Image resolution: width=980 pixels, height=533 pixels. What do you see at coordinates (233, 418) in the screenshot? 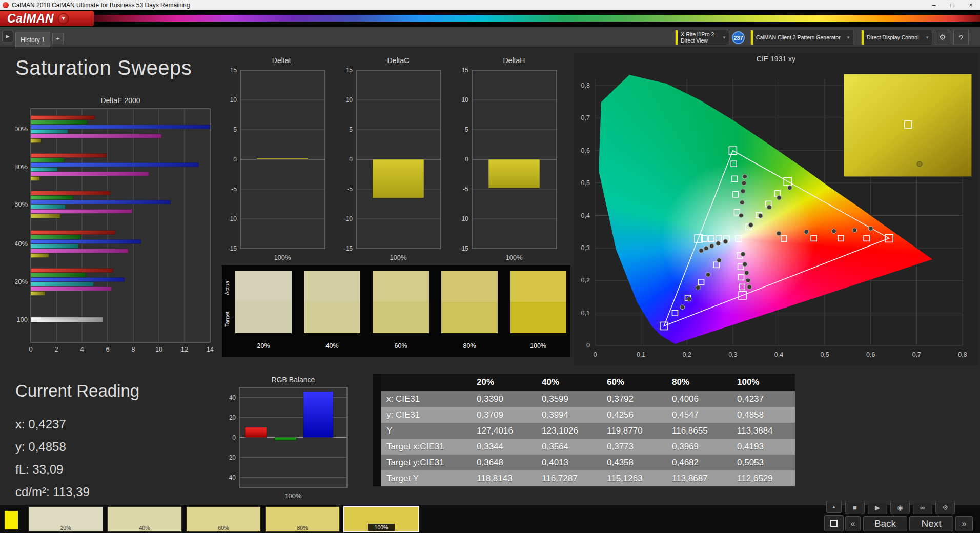
I see `svg-text: 20` at bounding box center [233, 418].